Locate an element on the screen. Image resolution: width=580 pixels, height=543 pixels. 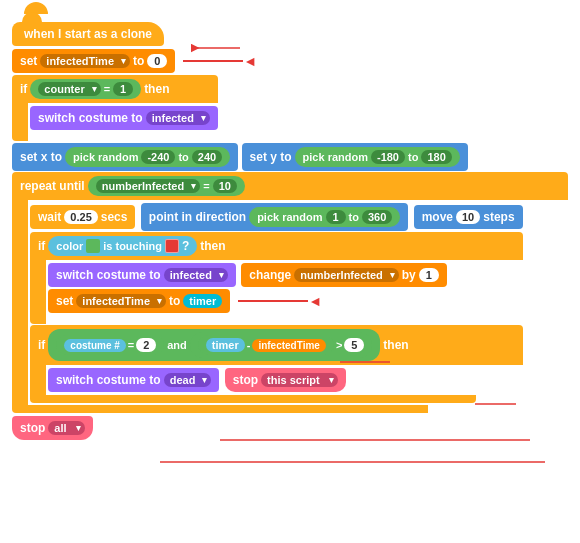
wait-val: 0.25 is located at coordinates (80, 217).